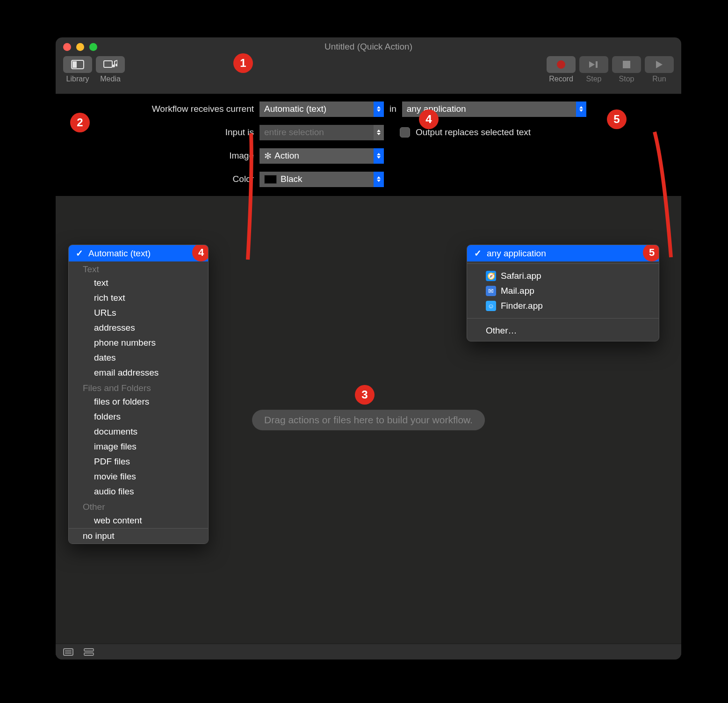 The width and height of the screenshot is (728, 703). I want to click on popup-item: text, so click(138, 283).